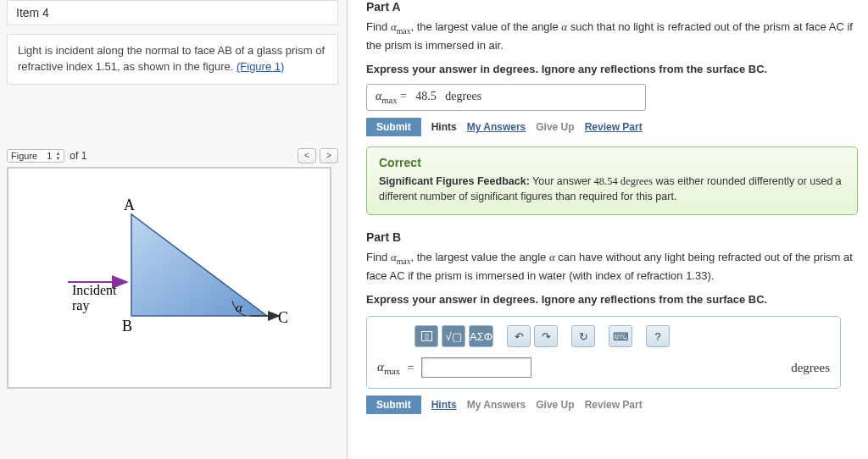  Describe the element at coordinates (519, 336) in the screenshot. I see `undo-button: ↶` at that location.